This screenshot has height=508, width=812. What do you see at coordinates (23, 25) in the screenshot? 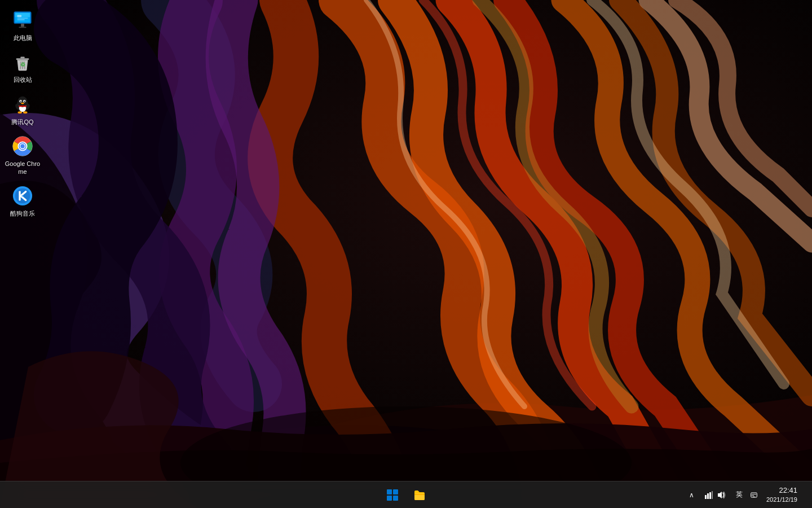
I see `desktop-icon-monitor: 此电脑` at bounding box center [23, 25].